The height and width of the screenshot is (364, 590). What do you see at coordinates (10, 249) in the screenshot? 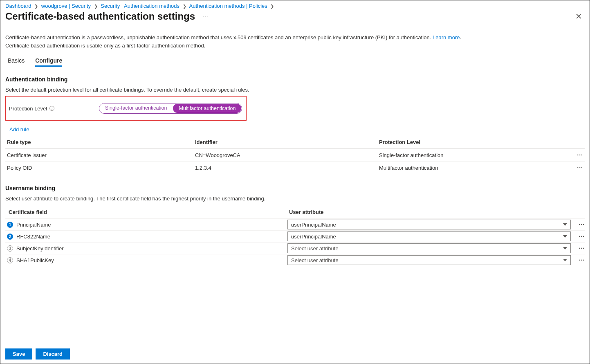
I see `priority-badge: 3` at bounding box center [10, 249].